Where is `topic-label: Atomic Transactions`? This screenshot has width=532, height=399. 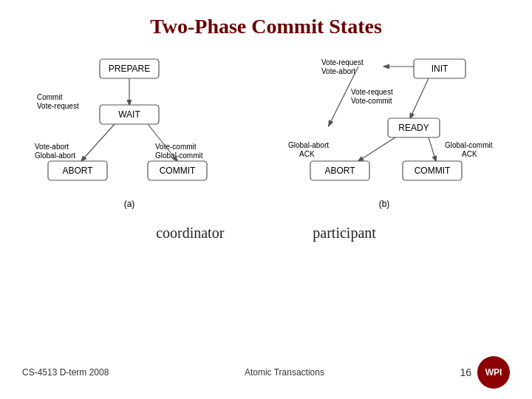
topic-label: Atomic Transactions is located at coordinates (284, 372).